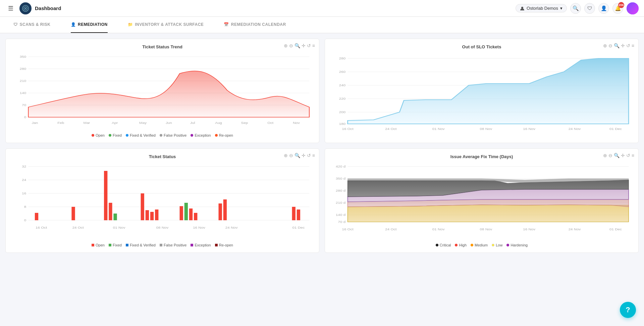  What do you see at coordinates (616, 155) in the screenshot?
I see `zoom-fit-icon4: 🔍` at bounding box center [616, 155].